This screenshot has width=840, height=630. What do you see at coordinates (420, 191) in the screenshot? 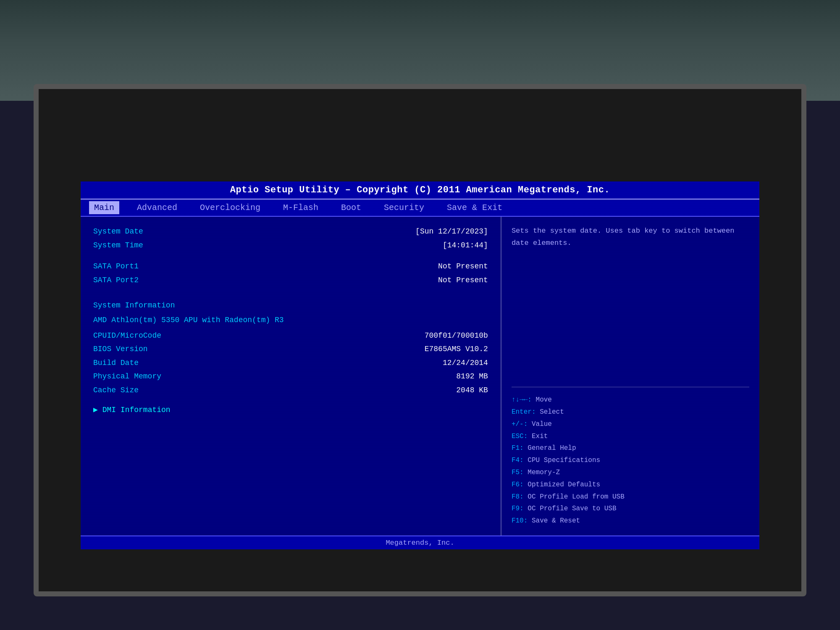
I see `bios-header: Aptio Setup Utility – Copyright (C) 2011…` at bounding box center [420, 191].